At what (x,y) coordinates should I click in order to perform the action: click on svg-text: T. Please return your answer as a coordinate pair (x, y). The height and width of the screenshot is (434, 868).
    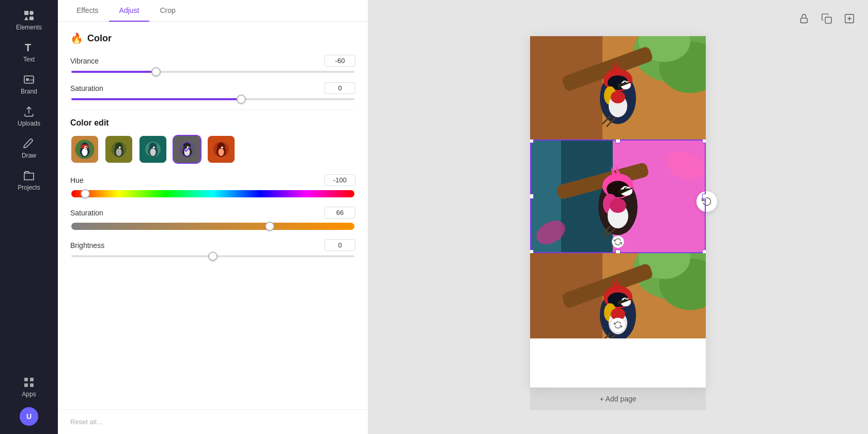
    Looking at the image, I should click on (28, 48).